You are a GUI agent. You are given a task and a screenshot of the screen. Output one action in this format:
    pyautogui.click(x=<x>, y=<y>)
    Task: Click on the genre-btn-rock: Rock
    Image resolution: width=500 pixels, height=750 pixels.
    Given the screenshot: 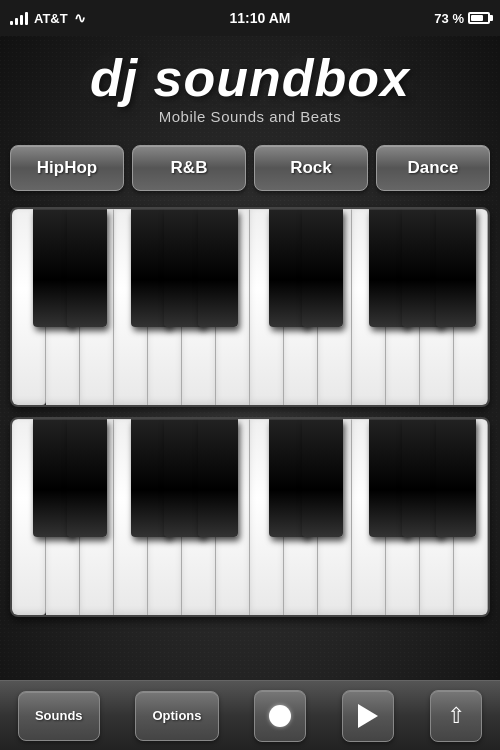 What is the action you would take?
    pyautogui.click(x=311, y=168)
    